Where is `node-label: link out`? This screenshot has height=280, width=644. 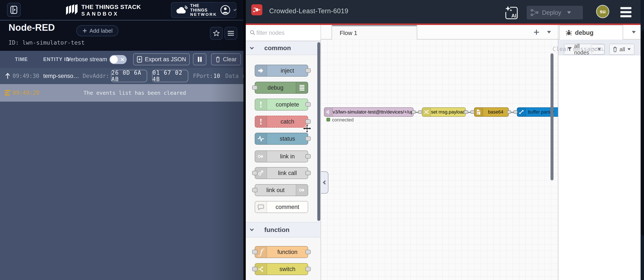 node-label: link out is located at coordinates (276, 190).